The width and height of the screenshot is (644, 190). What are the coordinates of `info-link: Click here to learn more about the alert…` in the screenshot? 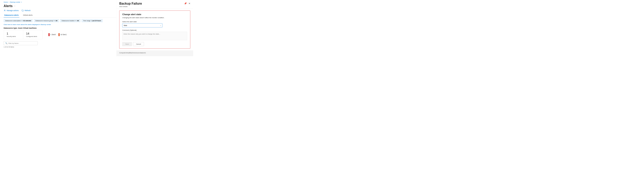 It's located at (58, 24).